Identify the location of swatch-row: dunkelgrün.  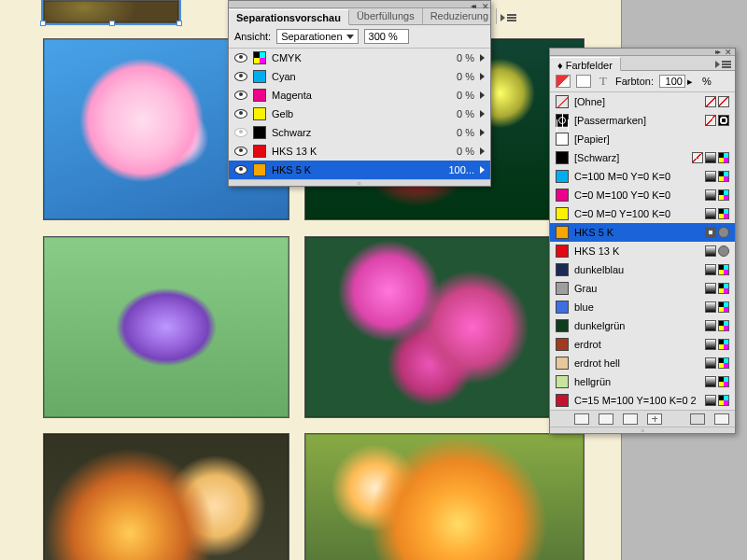
(642, 326).